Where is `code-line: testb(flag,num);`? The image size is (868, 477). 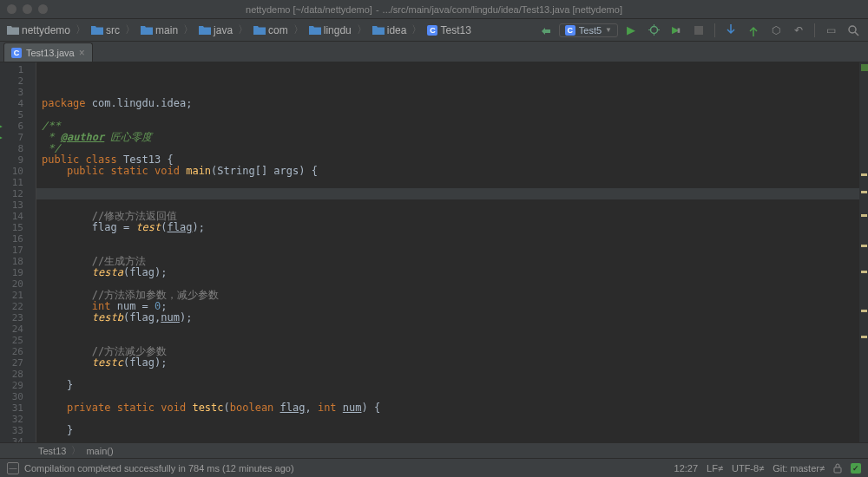 code-line: testb(flag,num); is located at coordinates (455, 317).